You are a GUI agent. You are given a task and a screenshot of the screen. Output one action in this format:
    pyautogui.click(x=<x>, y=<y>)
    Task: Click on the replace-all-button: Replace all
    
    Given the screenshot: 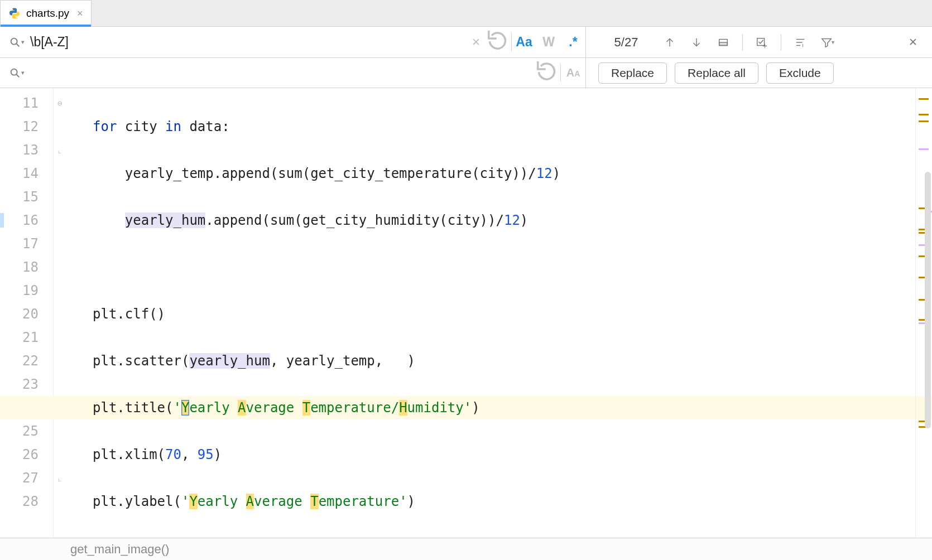 What is the action you would take?
    pyautogui.click(x=717, y=73)
    